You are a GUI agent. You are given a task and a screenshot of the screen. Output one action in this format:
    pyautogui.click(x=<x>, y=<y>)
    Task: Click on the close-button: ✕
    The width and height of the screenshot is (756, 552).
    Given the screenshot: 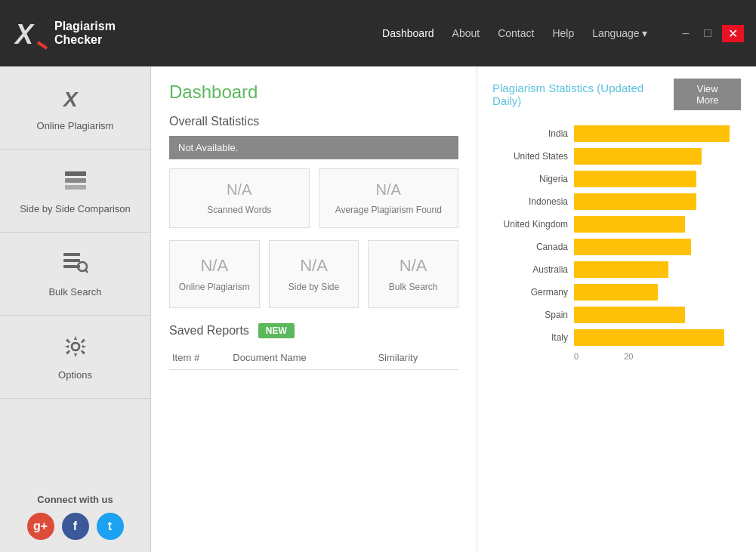 What is the action you would take?
    pyautogui.click(x=733, y=33)
    